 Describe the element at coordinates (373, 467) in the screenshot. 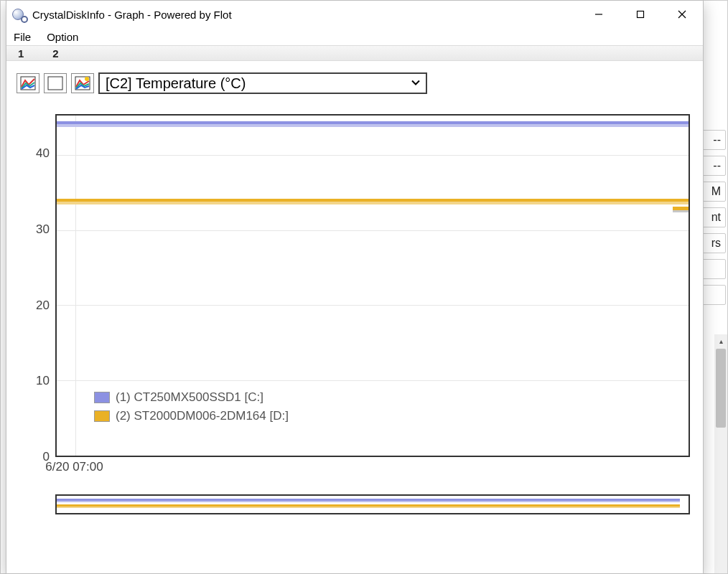

I see `x-axis: 6/20 07:00` at that location.